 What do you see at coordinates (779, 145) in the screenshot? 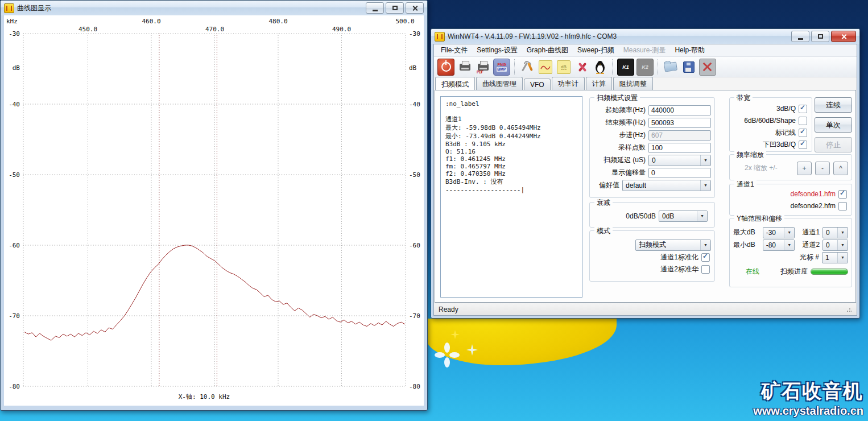
I see `notch-3db-label: 下凹3dB/Q` at bounding box center [779, 145].